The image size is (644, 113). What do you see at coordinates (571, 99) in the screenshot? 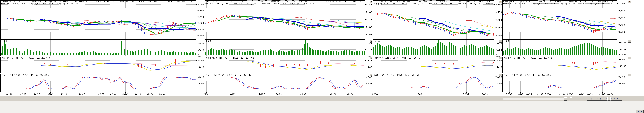
I see `zoom-slider-handle` at bounding box center [571, 99].